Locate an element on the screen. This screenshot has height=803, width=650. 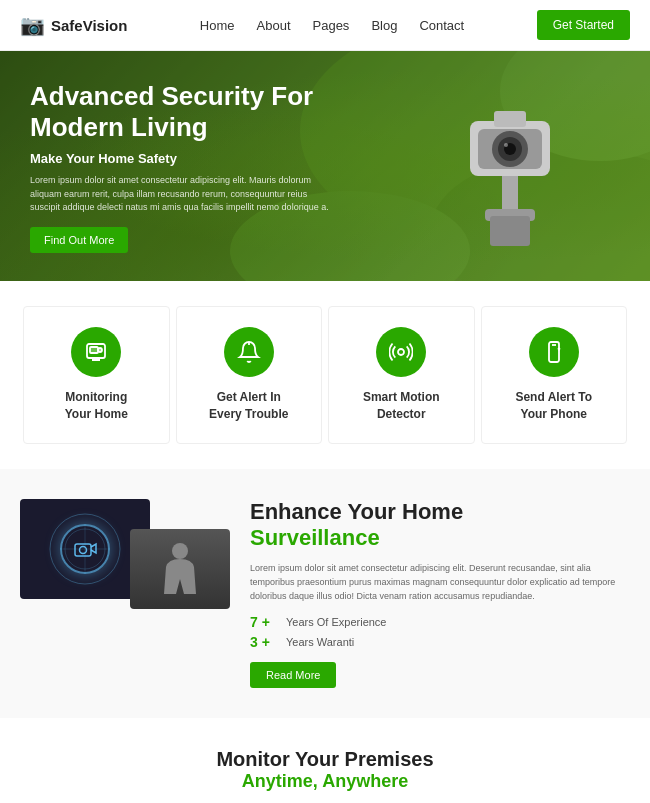
stat-number-warranty: 3 + is located at coordinates (264, 642).